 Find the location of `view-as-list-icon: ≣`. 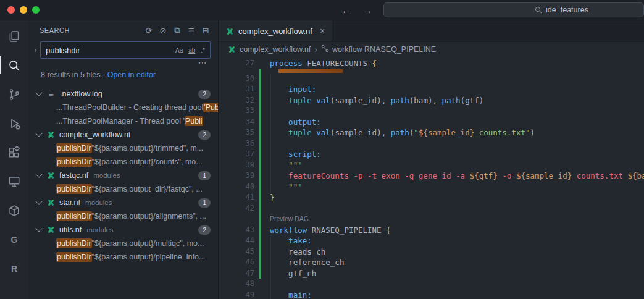

view-as-list-icon: ≣ is located at coordinates (191, 30).